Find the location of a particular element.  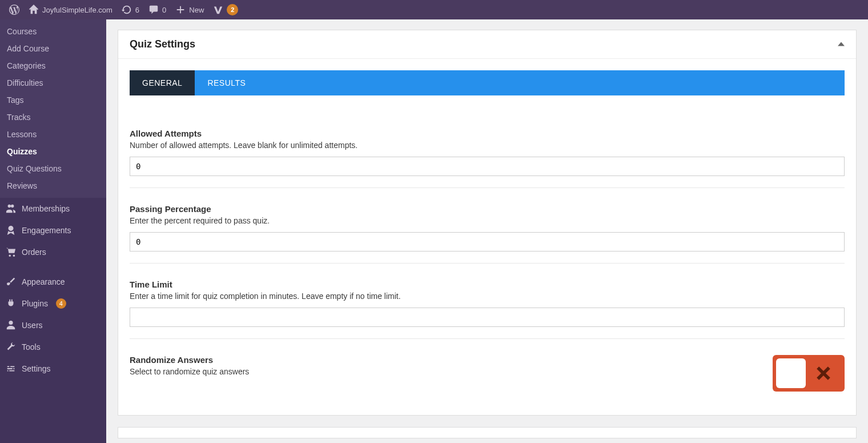

tab-general: GENERAL is located at coordinates (162, 83).